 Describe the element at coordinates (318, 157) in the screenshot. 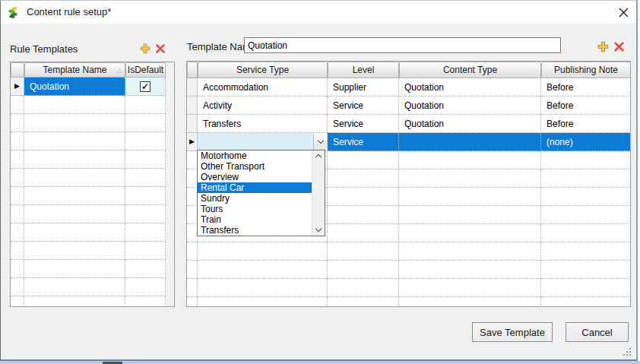

I see `scroll-up-button` at that location.